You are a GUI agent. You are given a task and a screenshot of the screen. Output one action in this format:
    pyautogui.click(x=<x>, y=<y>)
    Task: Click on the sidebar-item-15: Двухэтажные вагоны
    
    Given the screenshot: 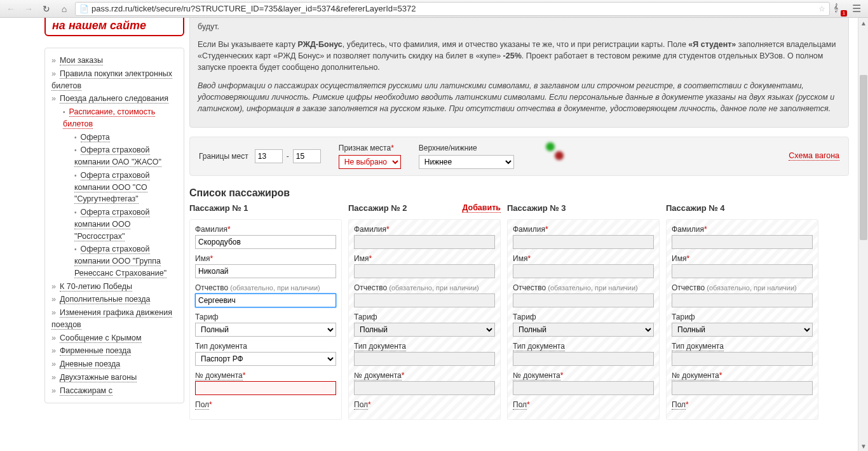 What is the action you would take?
    pyautogui.click(x=98, y=377)
    